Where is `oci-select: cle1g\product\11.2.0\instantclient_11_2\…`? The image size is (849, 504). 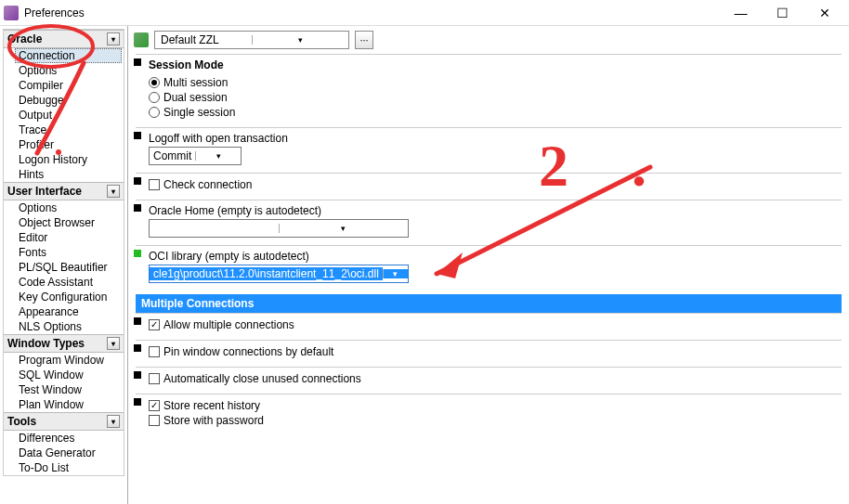 oci-select: cle1g\product\11.2.0\instantclient_11_2\… is located at coordinates (279, 274).